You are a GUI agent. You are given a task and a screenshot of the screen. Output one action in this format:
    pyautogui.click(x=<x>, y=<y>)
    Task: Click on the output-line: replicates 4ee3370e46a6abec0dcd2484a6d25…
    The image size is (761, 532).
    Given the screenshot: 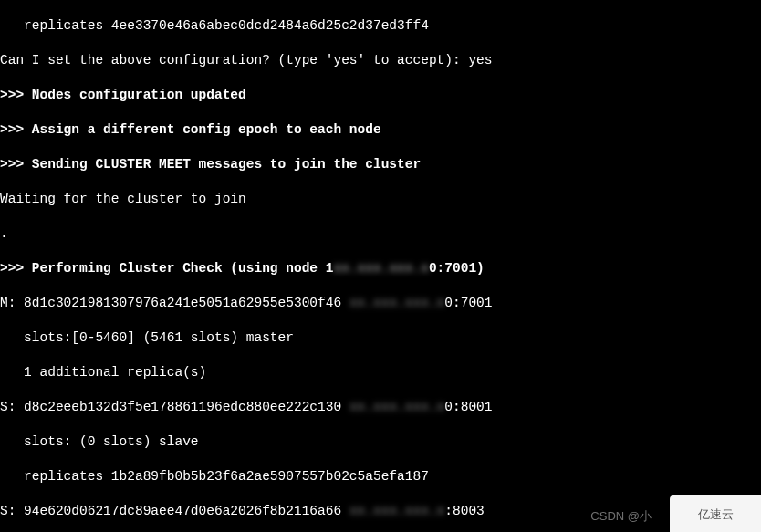 What is the action you would take?
    pyautogui.click(x=380, y=26)
    